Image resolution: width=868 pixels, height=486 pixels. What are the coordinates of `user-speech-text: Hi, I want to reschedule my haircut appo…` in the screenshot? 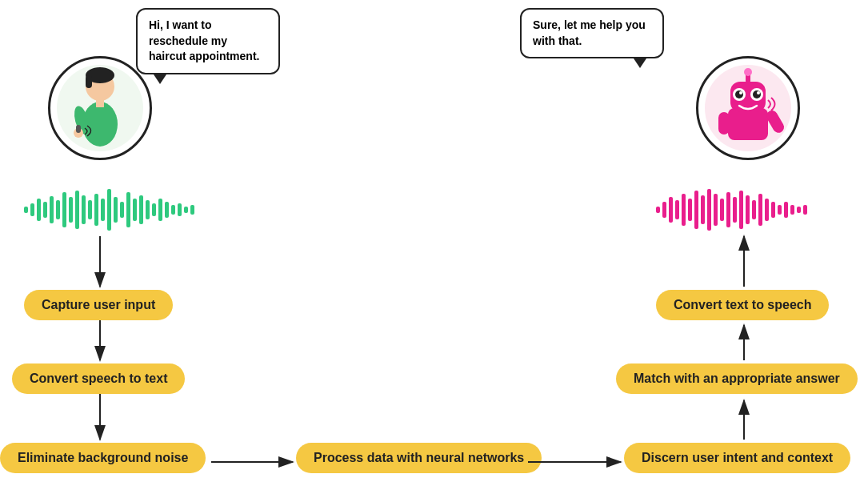 It's located at (204, 40).